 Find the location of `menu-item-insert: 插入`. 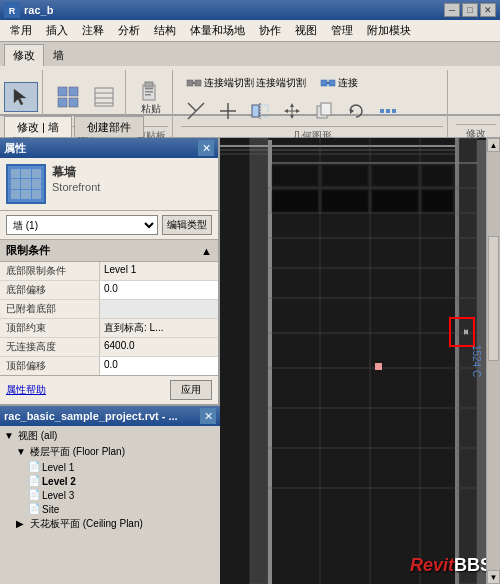

menu-item-insert: 插入 is located at coordinates (57, 30).